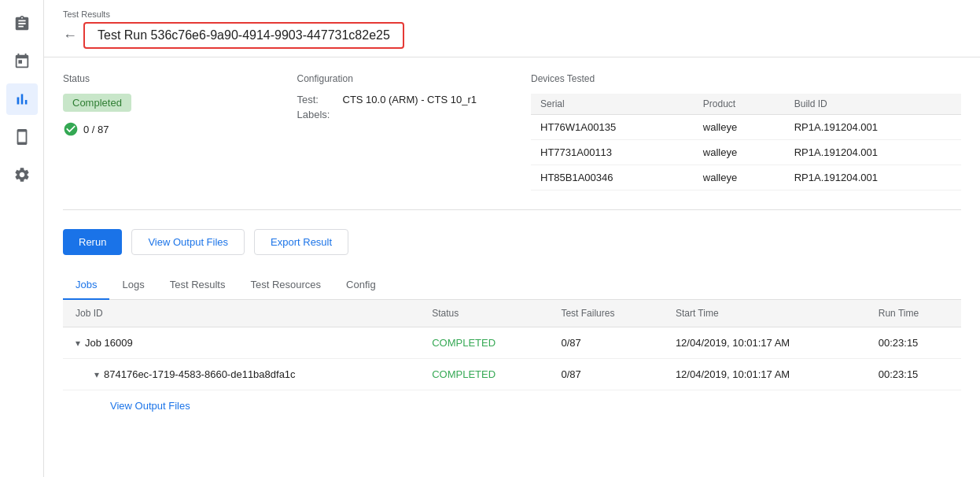 The image size is (980, 477). What do you see at coordinates (512, 14) in the screenshot?
I see `breadcrumb: Test Results` at bounding box center [512, 14].